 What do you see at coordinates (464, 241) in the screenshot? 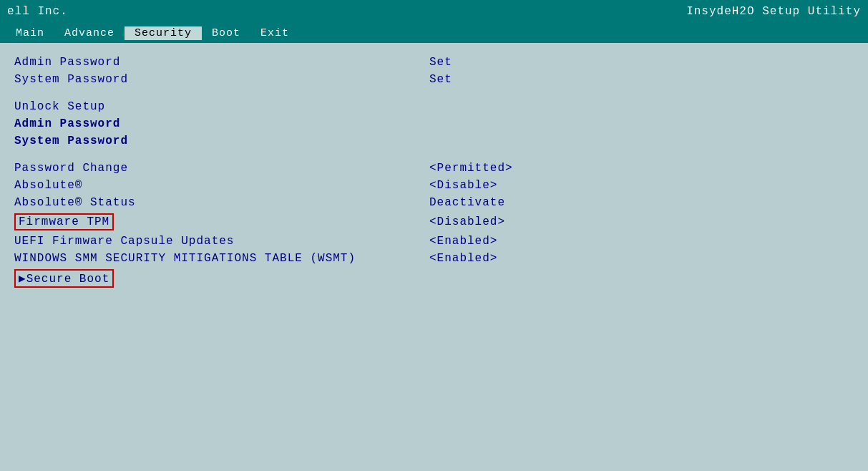
I see `uefi-firmware-value: <Enabled>` at bounding box center [464, 241].